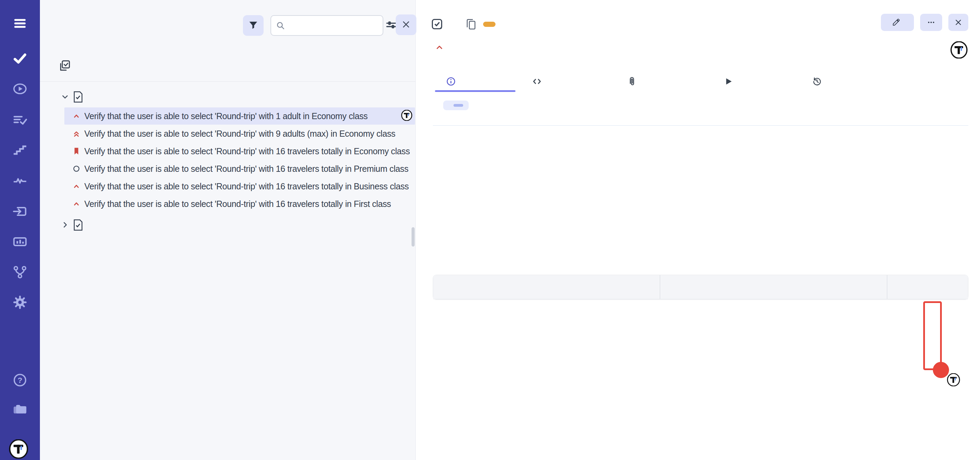 The height and width of the screenshot is (460, 980). I want to click on header-actions, so click(924, 22).